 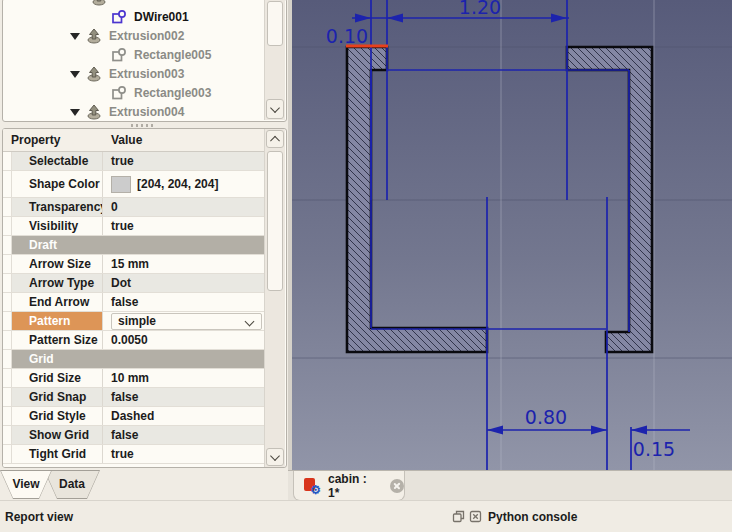 What do you see at coordinates (134, 140) in the screenshot?
I see `property-table-header: Property Value` at bounding box center [134, 140].